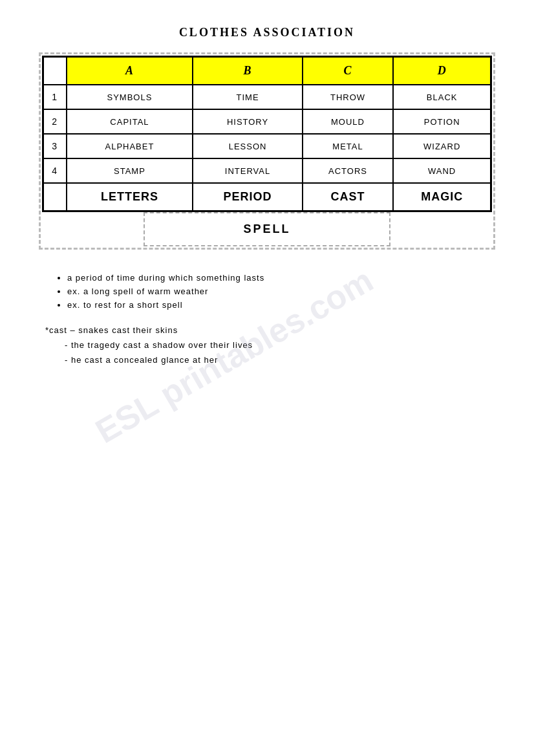 The image size is (534, 756). Describe the element at coordinates (348, 97) in the screenshot. I see `cell-r1-c3: THROW` at that location.